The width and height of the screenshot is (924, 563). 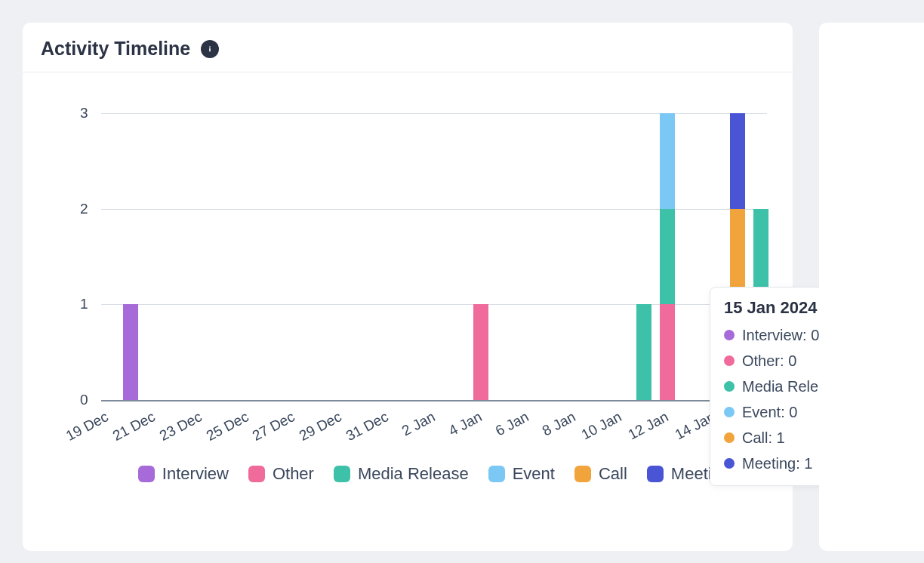 What do you see at coordinates (402, 474) in the screenshot?
I see `legend-item: Media Release` at bounding box center [402, 474].